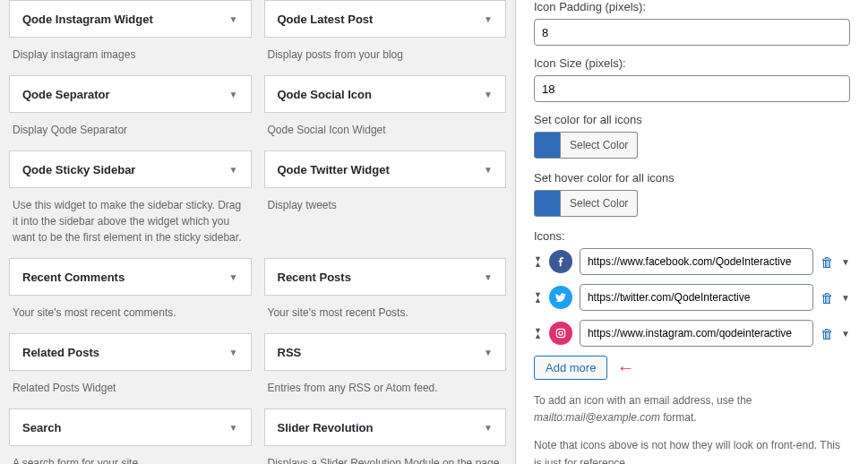 The width and height of the screenshot is (868, 464). I want to click on widget-qode-sticky-sidebar: Qode Sticky Sidebar ▼, so click(131, 169).